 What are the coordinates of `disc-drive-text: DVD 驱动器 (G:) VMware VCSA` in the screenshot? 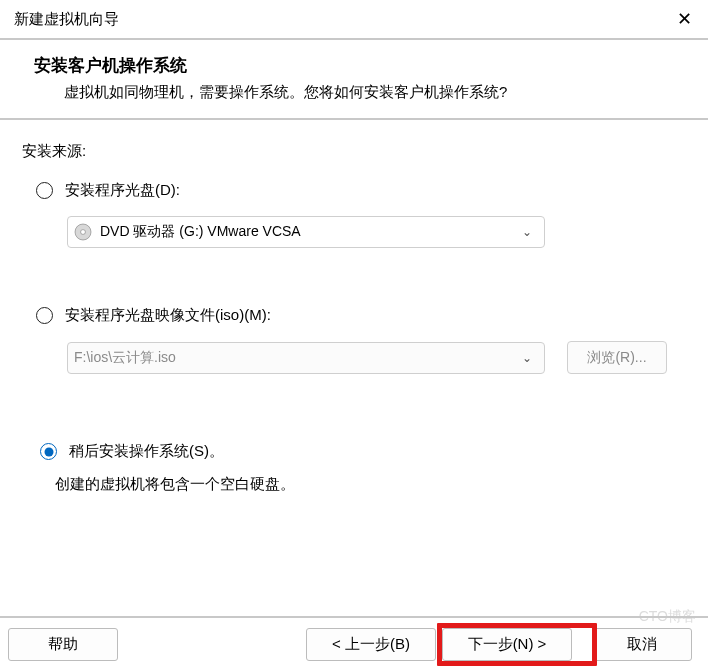 It's located at (308, 232).